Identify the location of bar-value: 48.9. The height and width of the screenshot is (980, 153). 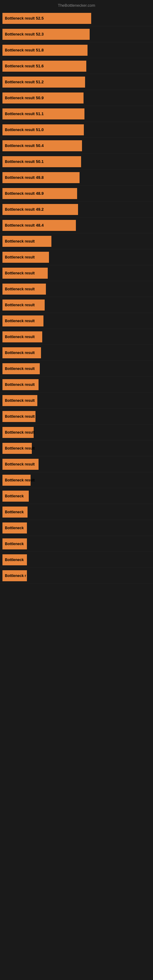
(40, 193).